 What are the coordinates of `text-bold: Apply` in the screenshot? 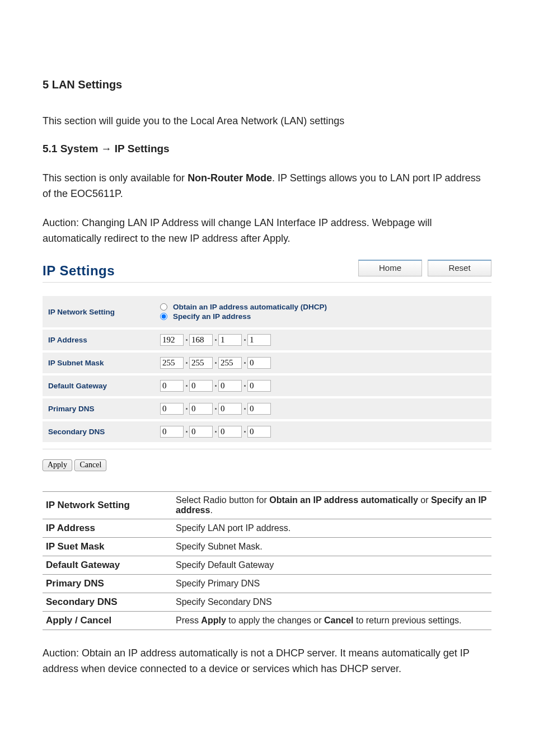 It's located at (213, 620).